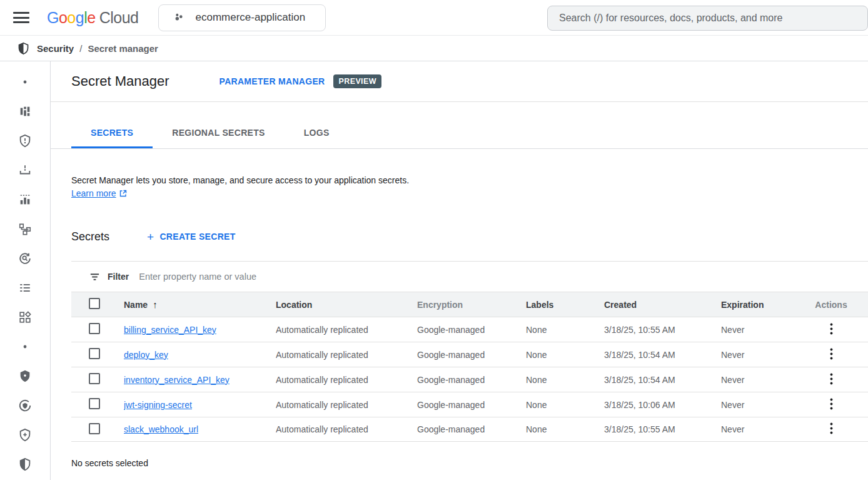  What do you see at coordinates (470, 429) in the screenshot?
I see `table-row: slack_webhook_url Automatically replicat…` at bounding box center [470, 429].